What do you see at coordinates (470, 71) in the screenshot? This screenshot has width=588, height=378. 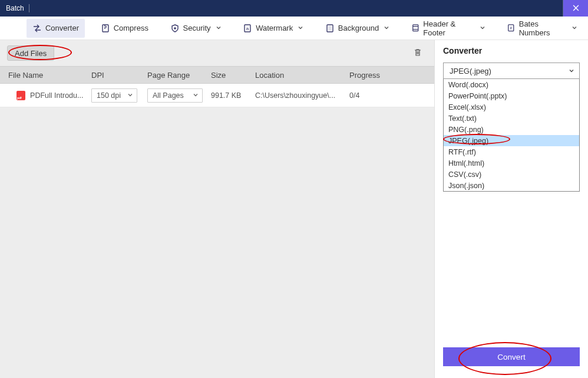 I see `format-selected-value: JPEG(.jpeg)` at bounding box center [470, 71].